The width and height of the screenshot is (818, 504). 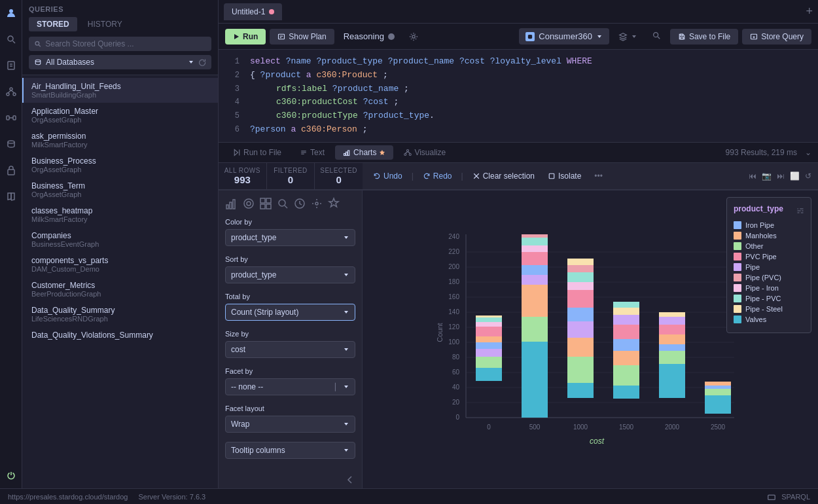 What do you see at coordinates (781, 176) in the screenshot?
I see `chart-icon-next: ⏭` at bounding box center [781, 176].